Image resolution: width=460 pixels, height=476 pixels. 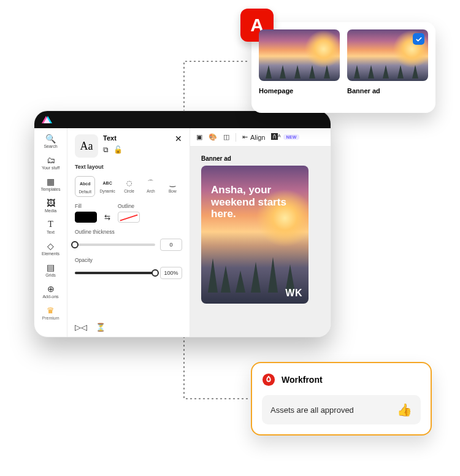 What do you see at coordinates (388, 91) in the screenshot?
I see `card-banner-ad-caption: Banner ad` at bounding box center [388, 91].